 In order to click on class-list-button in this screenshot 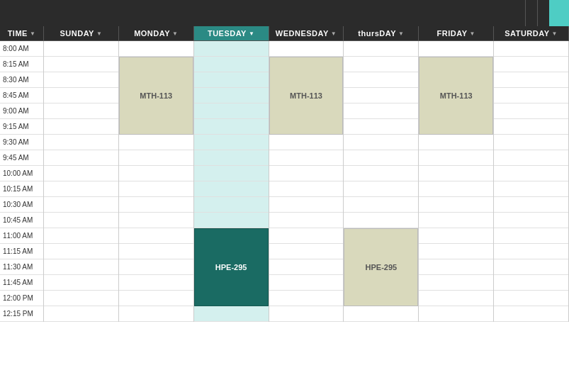, I will do `click(559, 13)`.